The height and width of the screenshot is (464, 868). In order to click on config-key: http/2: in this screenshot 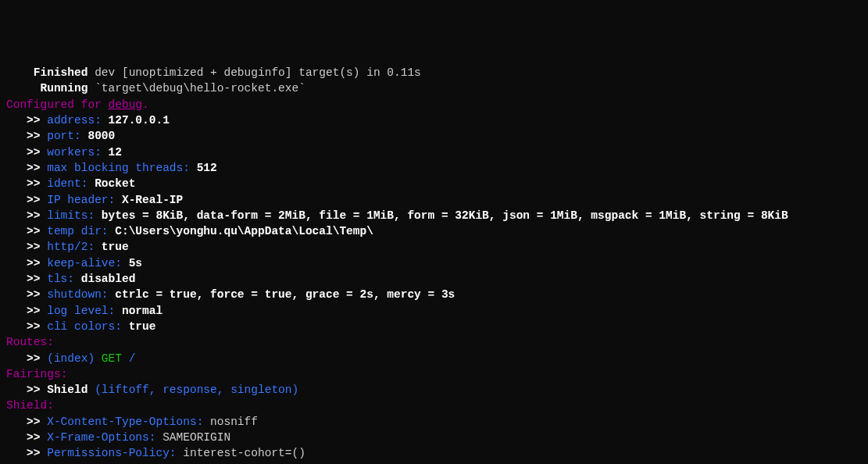, I will do `click(70, 247)`.